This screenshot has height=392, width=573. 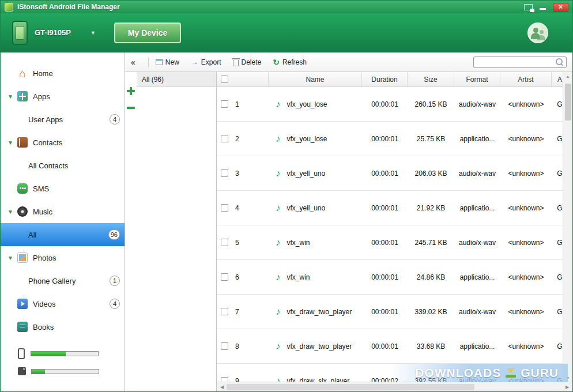 What do you see at coordinates (538, 33) in the screenshot?
I see `user-avatar` at bounding box center [538, 33].